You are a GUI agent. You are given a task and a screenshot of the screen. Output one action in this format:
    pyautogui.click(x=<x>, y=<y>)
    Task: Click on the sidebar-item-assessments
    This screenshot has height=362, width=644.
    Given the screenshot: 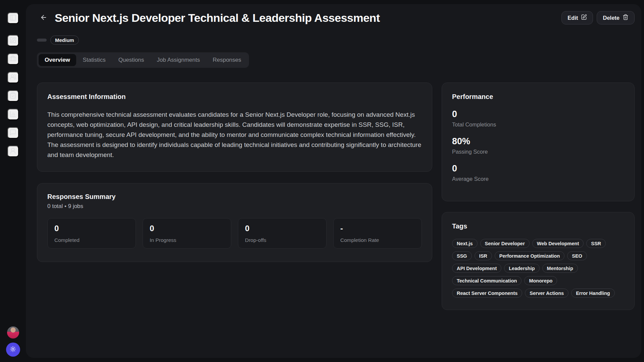 What is the action you would take?
    pyautogui.click(x=13, y=96)
    